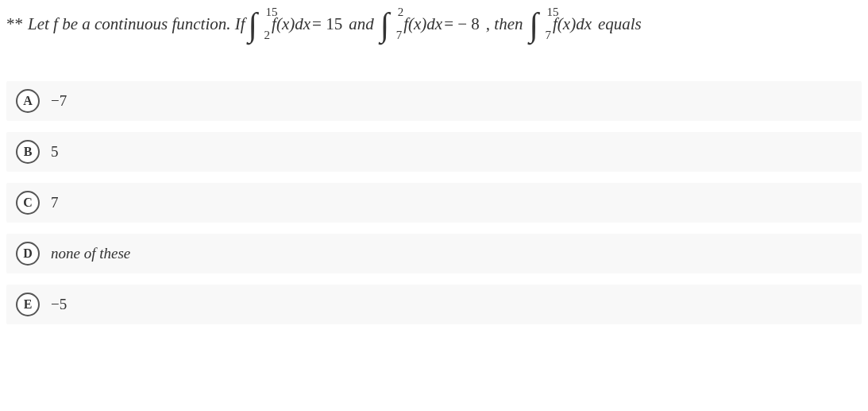  Describe the element at coordinates (361, 25) in the screenshot. I see `question-part-2: and` at that location.